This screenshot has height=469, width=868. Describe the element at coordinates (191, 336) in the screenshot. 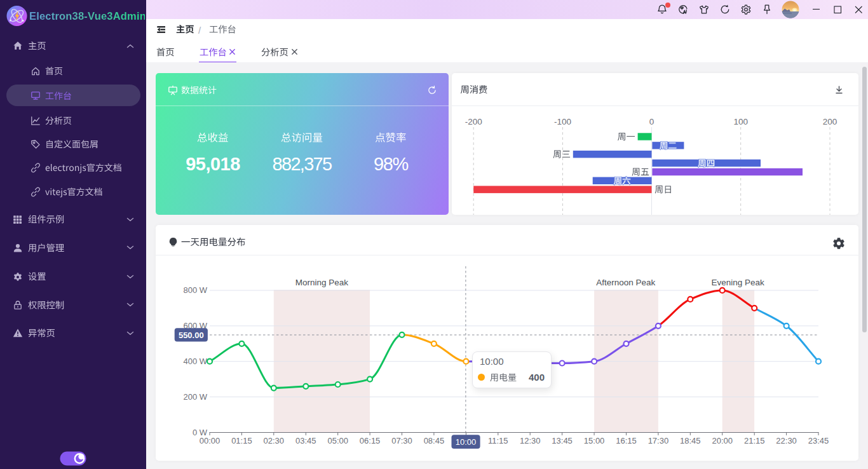

I see `svg-text: 550.00` at that location.